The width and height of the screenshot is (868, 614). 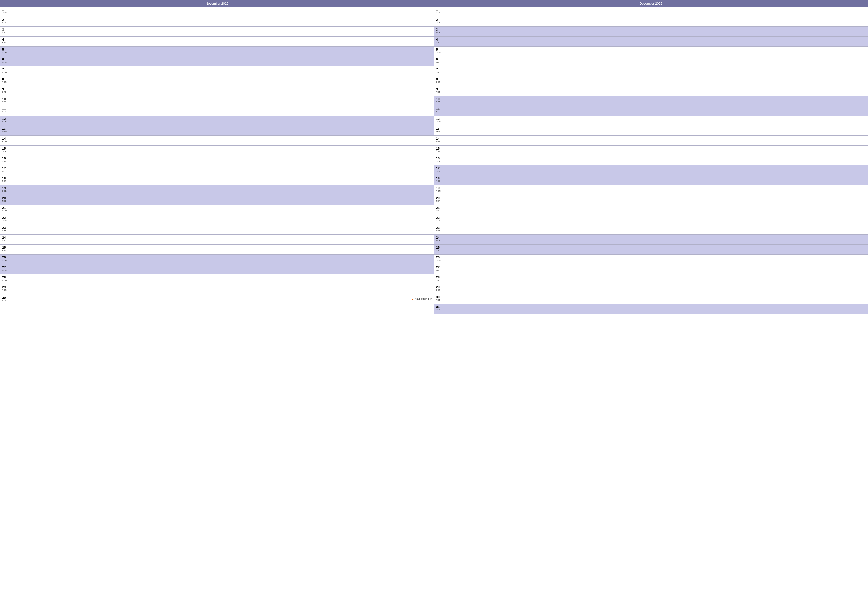 I want to click on day-row: 28SRE, so click(x=651, y=279).